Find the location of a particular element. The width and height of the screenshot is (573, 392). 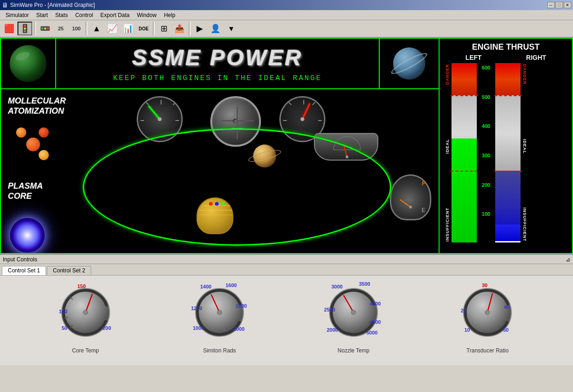

knob-1-wrapper: 50 100 150 200 is located at coordinates (86, 312).